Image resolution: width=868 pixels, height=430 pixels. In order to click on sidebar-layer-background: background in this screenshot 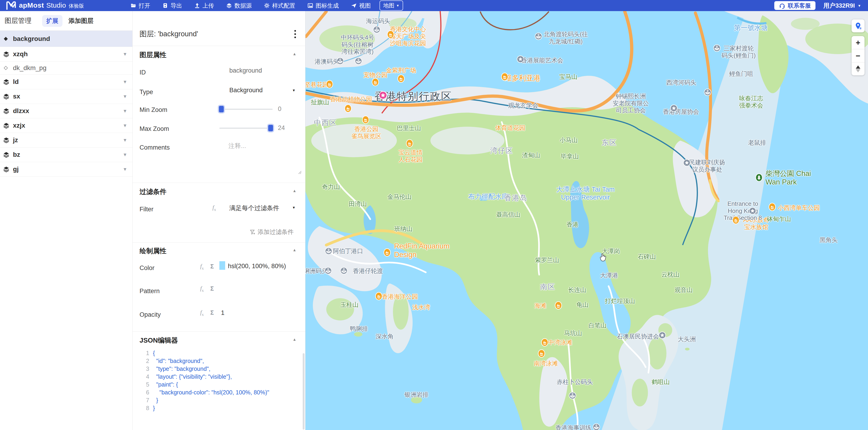, I will do `click(66, 39)`.